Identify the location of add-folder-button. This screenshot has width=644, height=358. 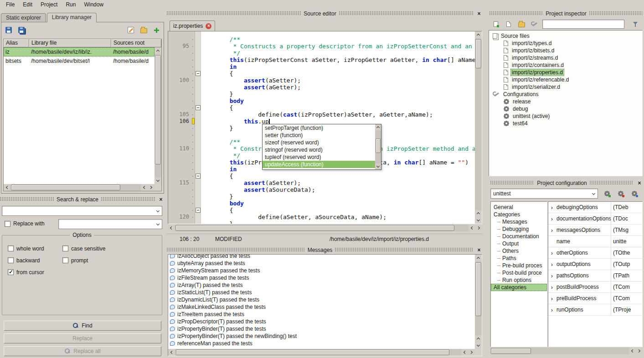
(521, 24).